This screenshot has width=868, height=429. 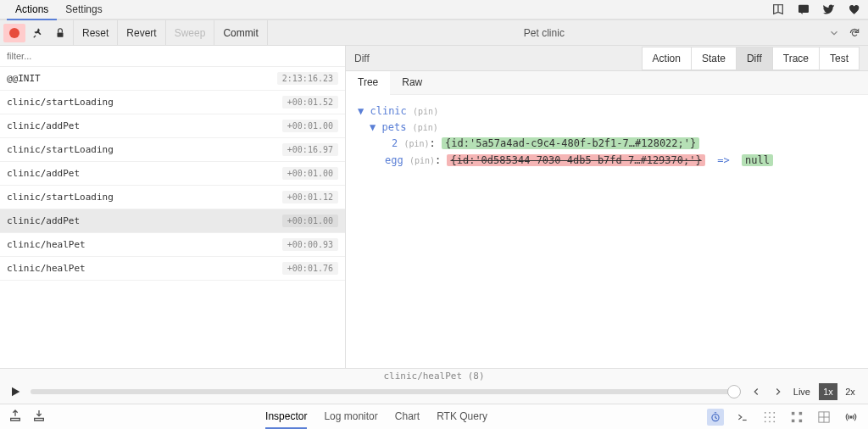 What do you see at coordinates (394, 160) in the screenshot?
I see `tree-key-egg: egg` at bounding box center [394, 160].